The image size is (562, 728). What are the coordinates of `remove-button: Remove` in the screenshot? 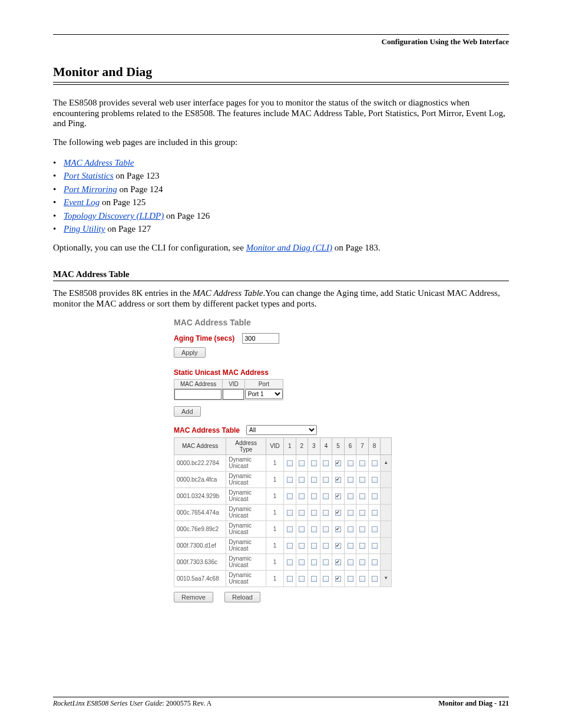 It's located at (193, 597).